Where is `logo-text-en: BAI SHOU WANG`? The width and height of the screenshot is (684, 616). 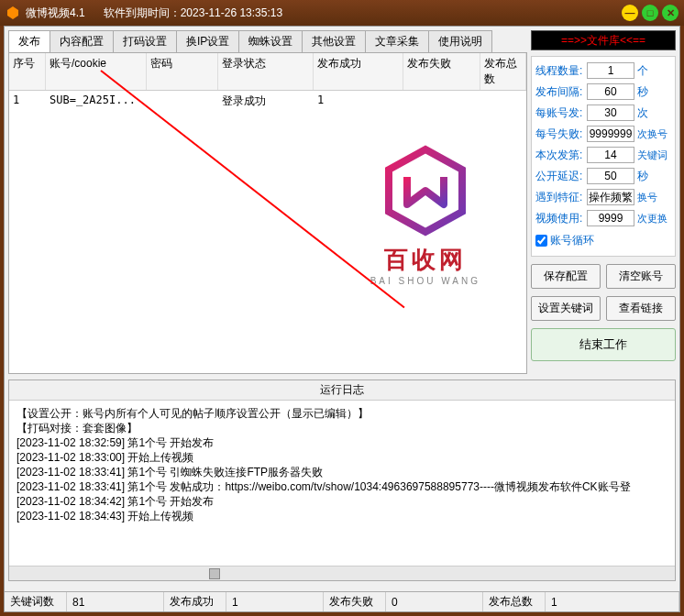 logo-text-en: BAI SHOU WANG is located at coordinates (425, 280).